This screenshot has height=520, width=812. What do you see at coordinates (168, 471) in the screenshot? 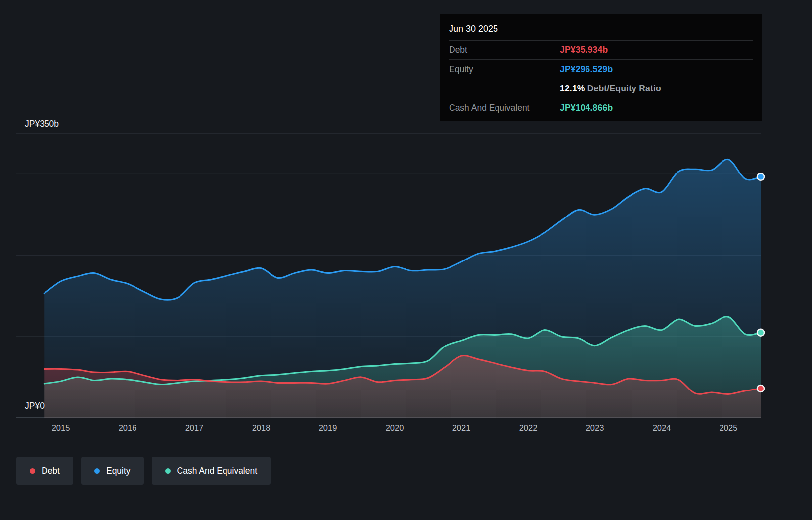
I see `cash-dot-icon` at bounding box center [168, 471].